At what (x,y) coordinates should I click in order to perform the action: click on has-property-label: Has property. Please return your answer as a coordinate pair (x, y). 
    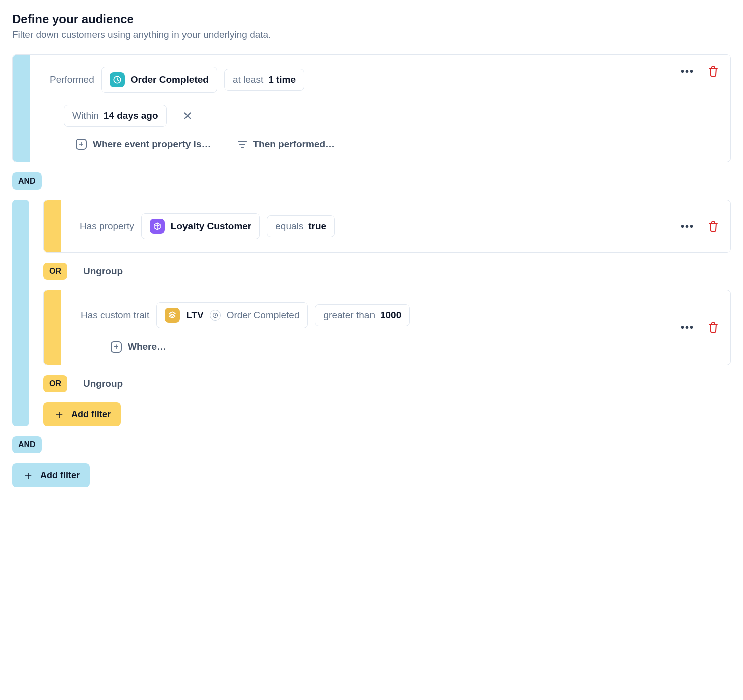
    Looking at the image, I should click on (107, 226).